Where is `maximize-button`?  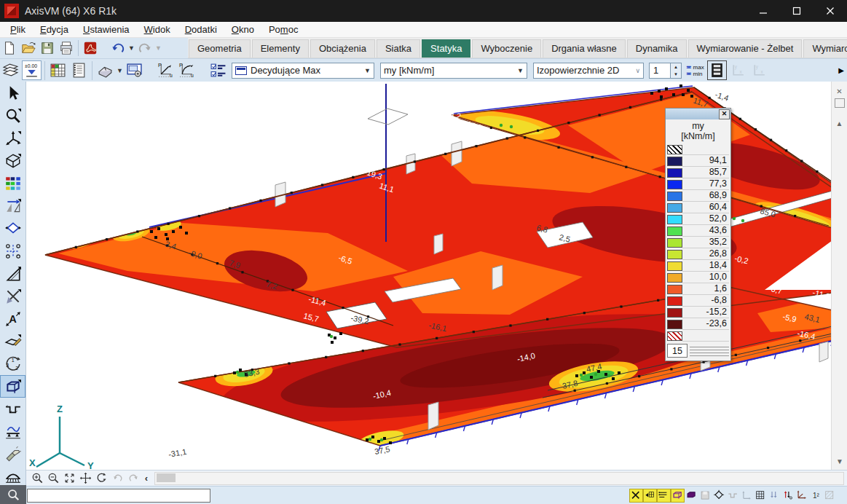 maximize-button is located at coordinates (797, 11).